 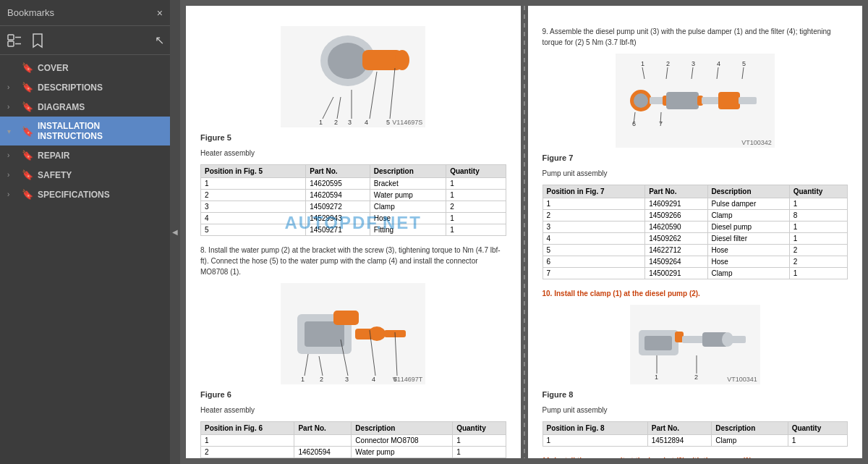 I want to click on table-row: 214509266Clamp8, so click(x=695, y=216).